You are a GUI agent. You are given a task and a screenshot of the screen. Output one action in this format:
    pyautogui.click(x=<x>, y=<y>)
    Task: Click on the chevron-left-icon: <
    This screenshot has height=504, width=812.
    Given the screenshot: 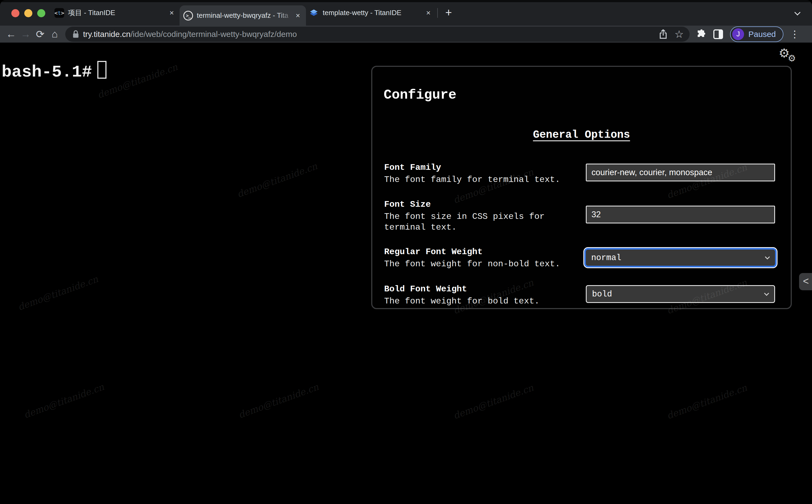 What is the action you would take?
    pyautogui.click(x=806, y=282)
    